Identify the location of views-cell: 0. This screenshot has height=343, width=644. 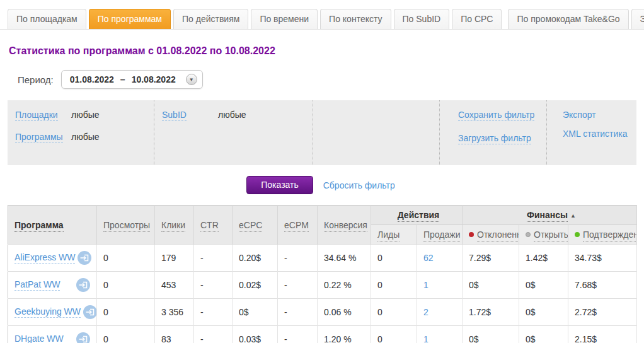
(126, 334).